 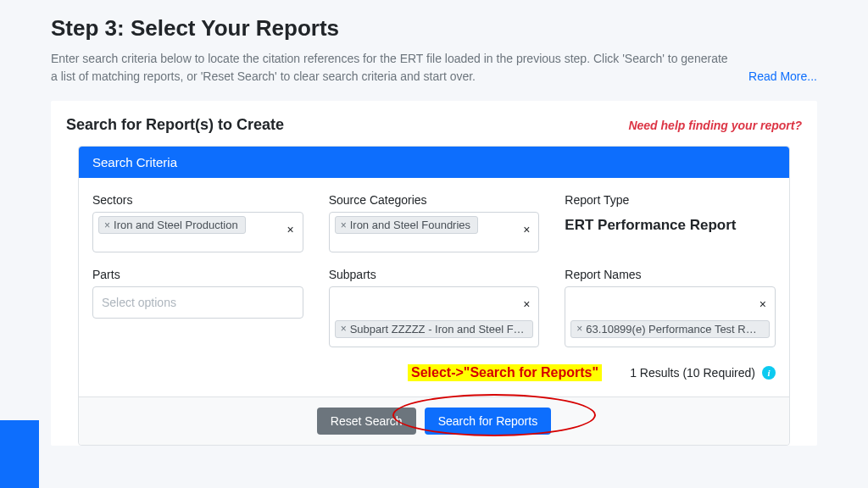 I want to click on sectors-field: Sectors × Iron and Steel Production ×, so click(x=198, y=223).